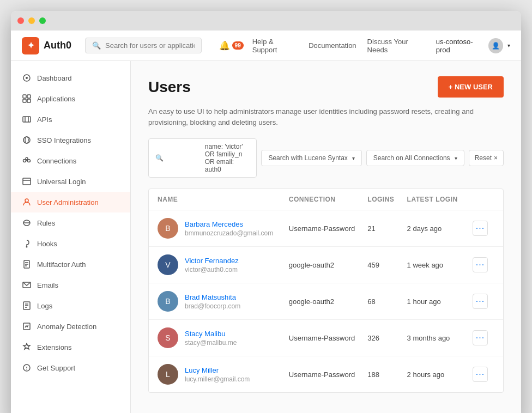  What do you see at coordinates (66, 327) in the screenshot?
I see `sidebar-item-label: Anomaly Detection` at bounding box center [66, 327].